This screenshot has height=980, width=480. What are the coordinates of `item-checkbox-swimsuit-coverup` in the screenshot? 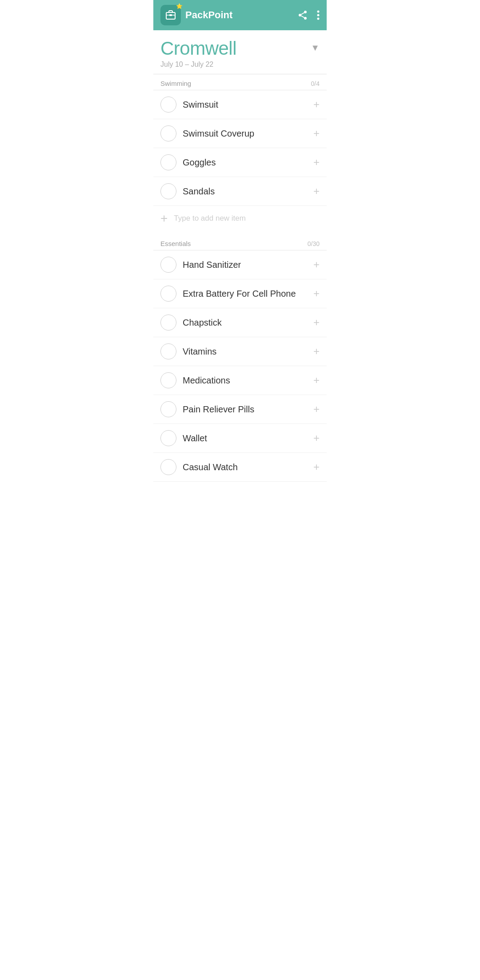 It's located at (168, 133).